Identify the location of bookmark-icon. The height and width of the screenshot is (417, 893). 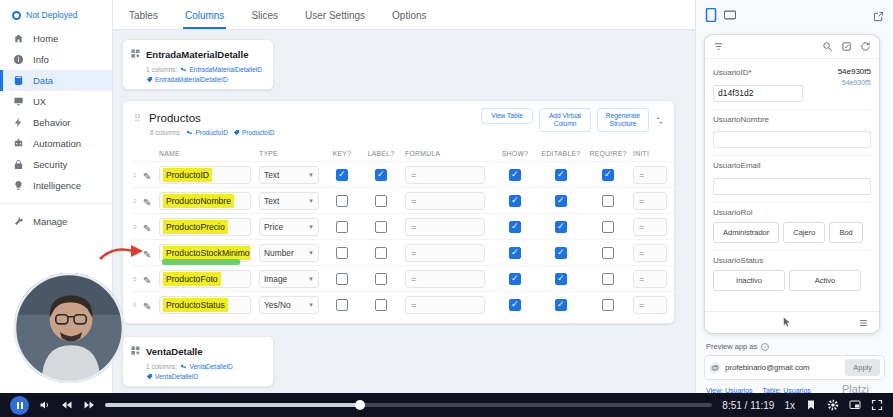
(811, 405).